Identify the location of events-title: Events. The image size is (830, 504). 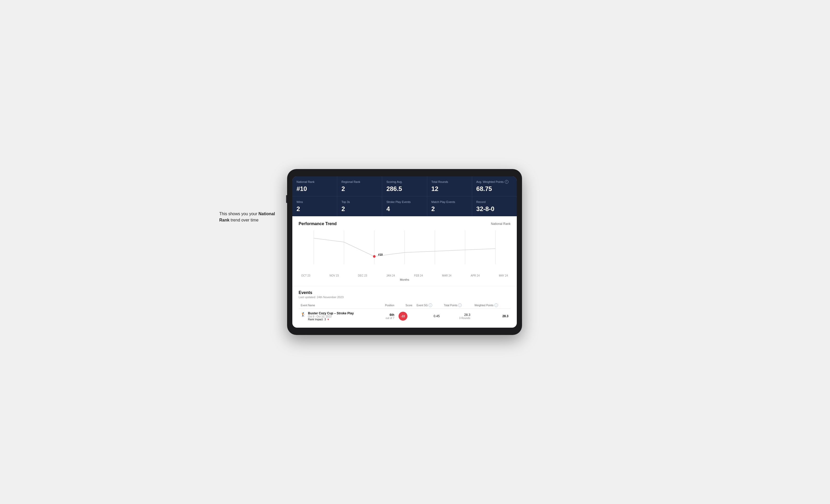
(405, 293).